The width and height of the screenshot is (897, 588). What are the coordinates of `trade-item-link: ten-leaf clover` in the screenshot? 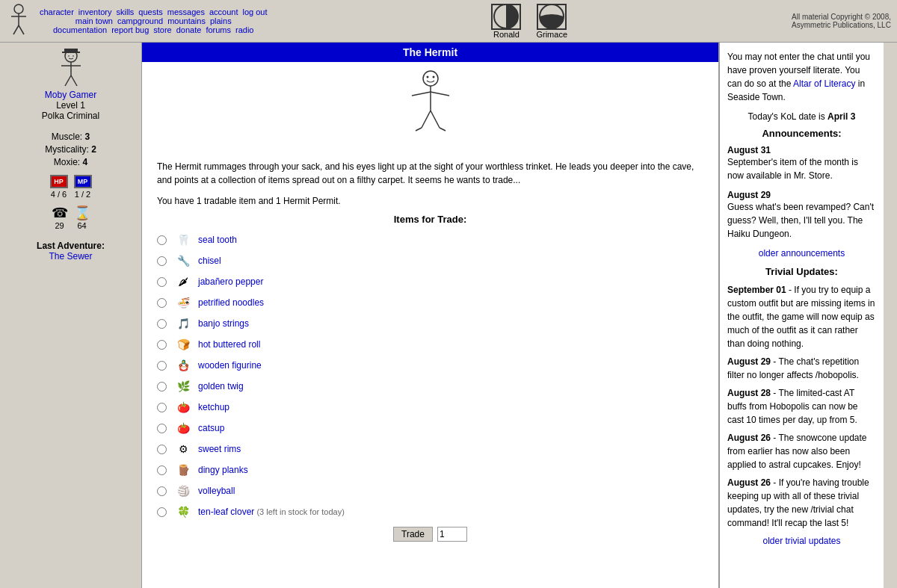 It's located at (226, 512).